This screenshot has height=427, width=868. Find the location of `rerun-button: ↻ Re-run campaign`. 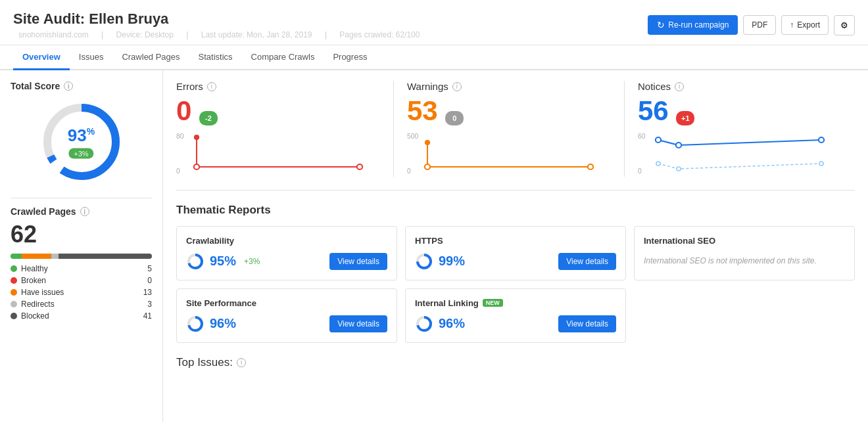

rerun-button: ↻ Re-run campaign is located at coordinates (693, 25).